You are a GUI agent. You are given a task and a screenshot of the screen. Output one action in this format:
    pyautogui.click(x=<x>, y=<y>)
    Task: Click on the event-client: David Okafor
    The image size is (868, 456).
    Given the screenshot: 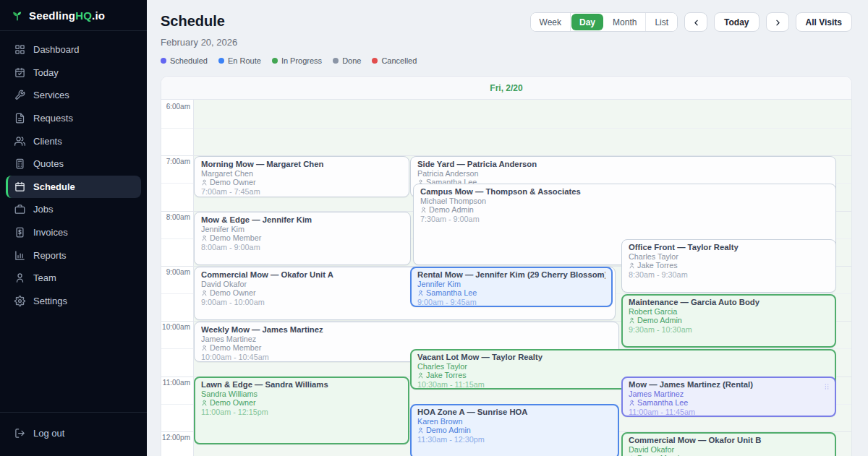 What is the action you would take?
    pyautogui.click(x=729, y=449)
    